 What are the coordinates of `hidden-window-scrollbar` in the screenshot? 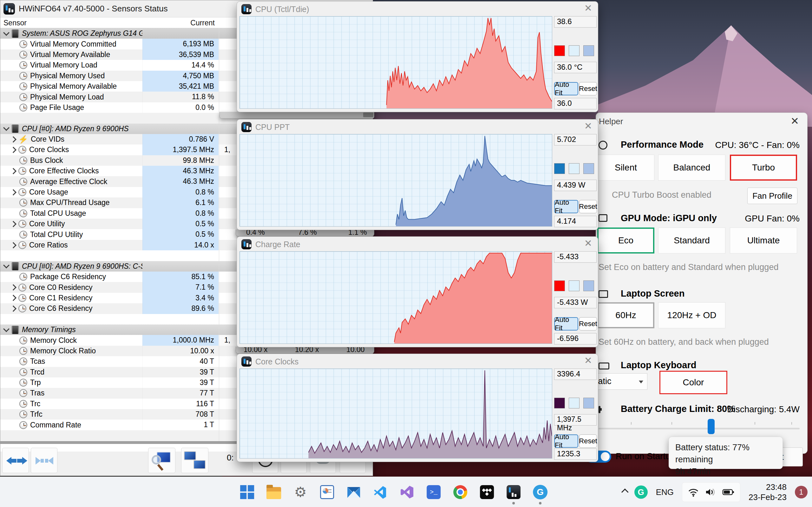 It's located at (297, 115).